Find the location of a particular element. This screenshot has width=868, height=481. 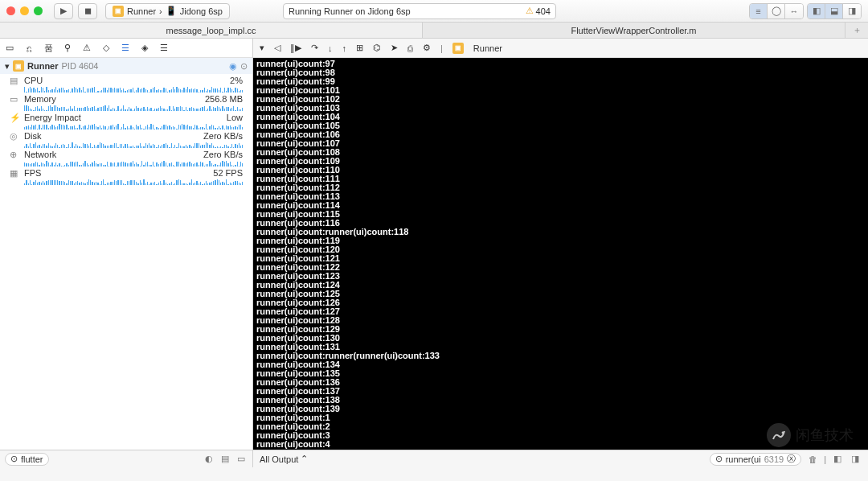

left-filter-text: flutter is located at coordinates (32, 459).